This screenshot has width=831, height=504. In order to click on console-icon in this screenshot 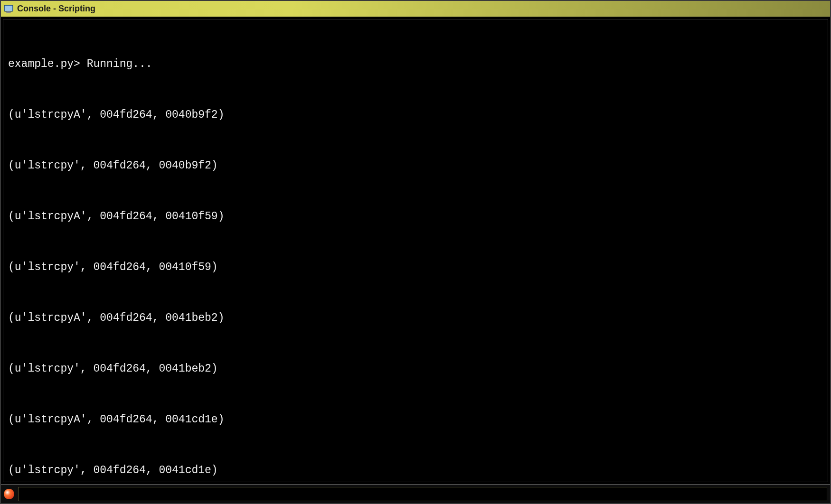, I will do `click(9, 9)`.